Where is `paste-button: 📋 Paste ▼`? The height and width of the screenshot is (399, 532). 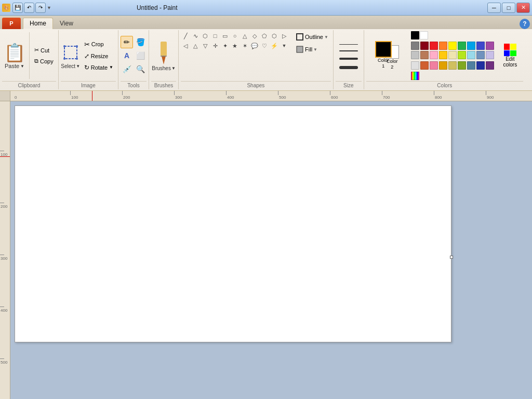 paste-button: 📋 Paste ▼ is located at coordinates (15, 56).